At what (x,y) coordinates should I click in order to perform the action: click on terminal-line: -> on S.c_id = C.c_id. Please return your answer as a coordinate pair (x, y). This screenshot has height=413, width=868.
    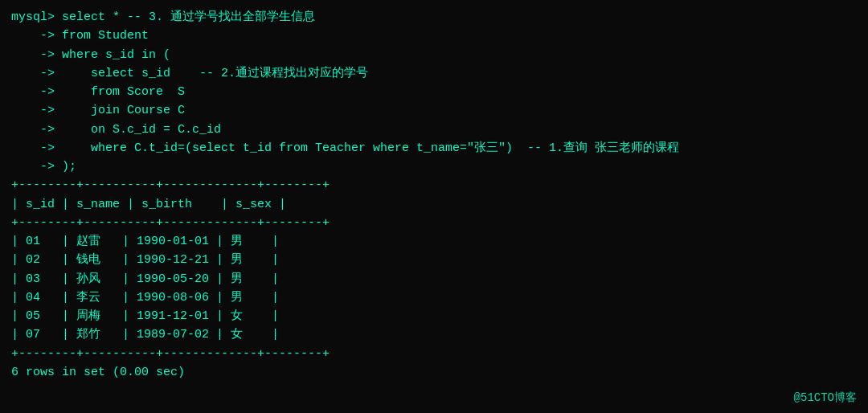
    Looking at the image, I should click on (434, 130).